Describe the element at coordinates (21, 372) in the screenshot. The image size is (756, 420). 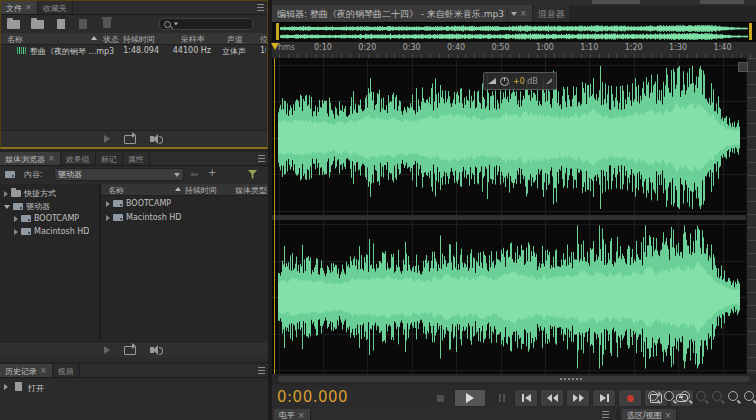
I see `tab-history-label: 历史记录` at that location.